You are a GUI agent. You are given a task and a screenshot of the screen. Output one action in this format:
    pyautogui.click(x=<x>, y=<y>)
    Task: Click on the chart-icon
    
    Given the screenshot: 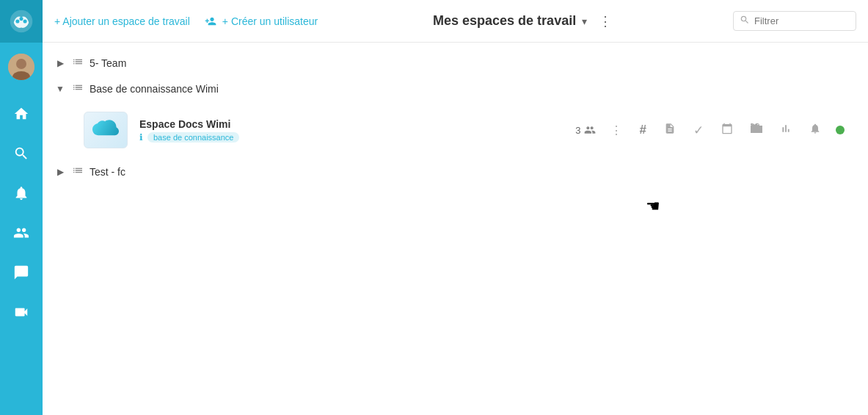 What is the action you would take?
    pyautogui.click(x=786, y=130)
    